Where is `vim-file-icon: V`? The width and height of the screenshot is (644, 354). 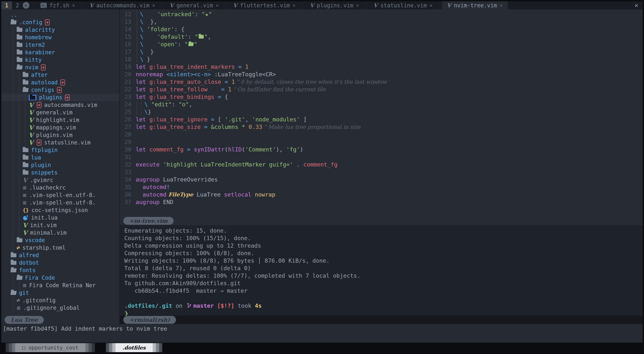
vim-file-icon: V is located at coordinates (25, 233).